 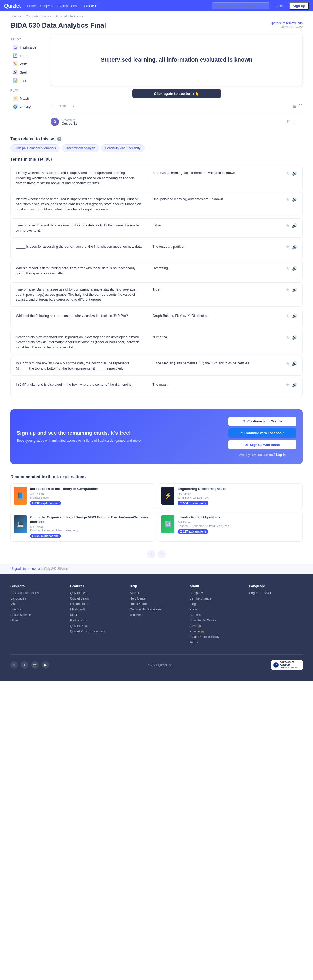 I want to click on sidebar-item-write: ✏️ Write, so click(x=27, y=64).